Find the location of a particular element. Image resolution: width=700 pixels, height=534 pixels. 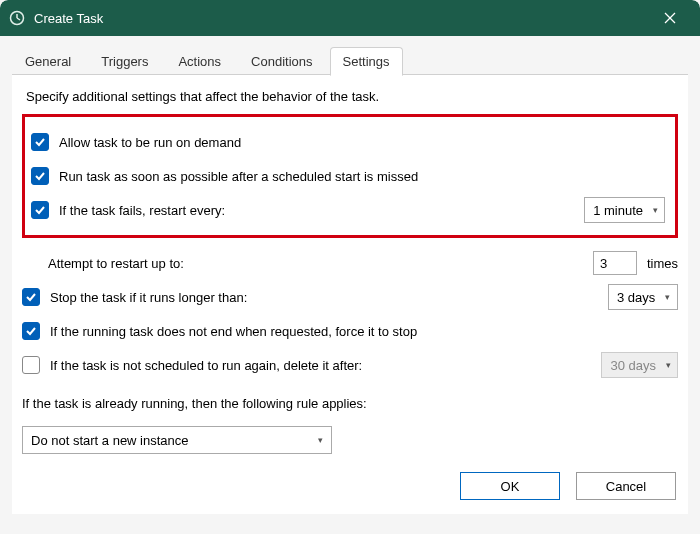

row-delete-after: If the task is not scheduled to run agai… is located at coordinates (350, 365).